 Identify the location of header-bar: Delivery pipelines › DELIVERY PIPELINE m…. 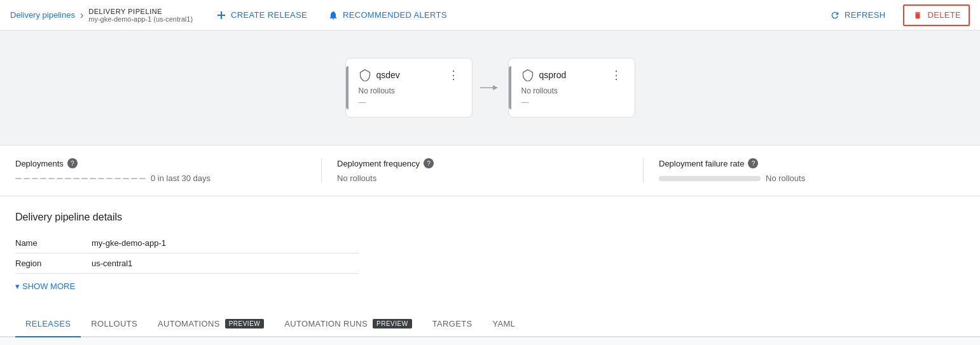
(490, 15).